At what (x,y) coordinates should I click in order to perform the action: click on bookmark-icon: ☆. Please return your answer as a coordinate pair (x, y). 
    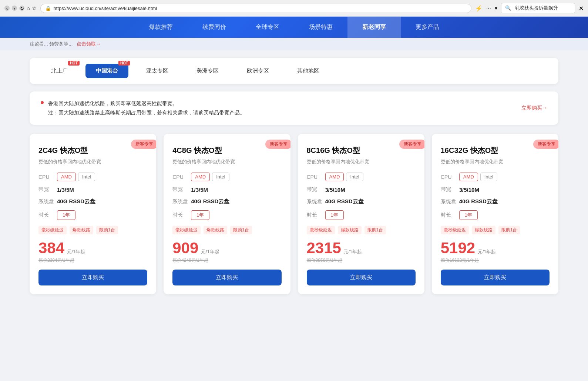
    Looking at the image, I should click on (34, 8).